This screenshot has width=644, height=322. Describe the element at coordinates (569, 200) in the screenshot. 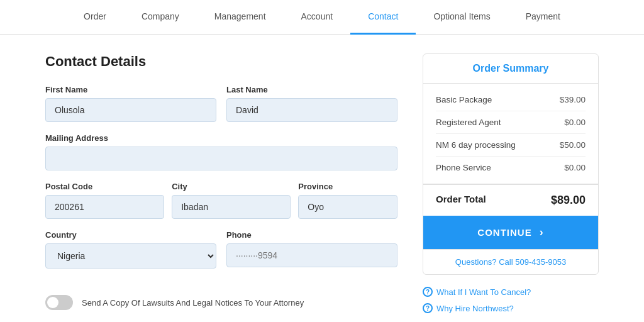

I see `order-total-amount: $89.00` at that location.